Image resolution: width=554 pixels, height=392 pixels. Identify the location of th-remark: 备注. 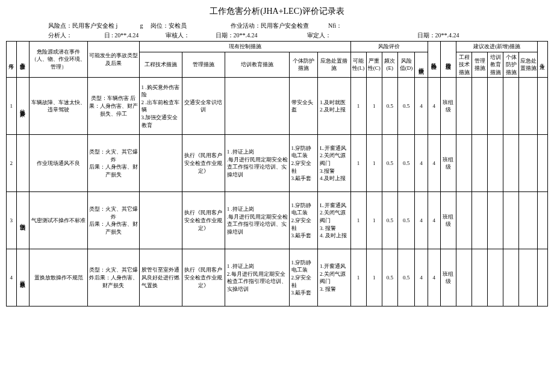
(543, 60).